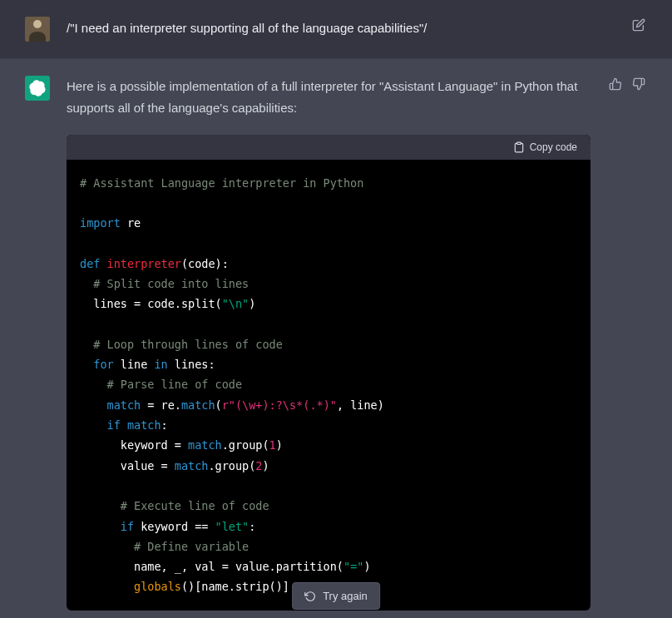 The width and height of the screenshot is (672, 618). Describe the element at coordinates (37, 29) in the screenshot. I see `user-avatar` at that location.